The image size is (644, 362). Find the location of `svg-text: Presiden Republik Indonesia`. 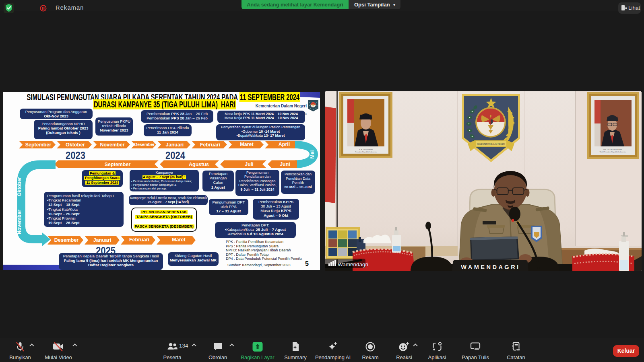

svg-text: Presiden Republik Indonesia is located at coordinates (366, 152).